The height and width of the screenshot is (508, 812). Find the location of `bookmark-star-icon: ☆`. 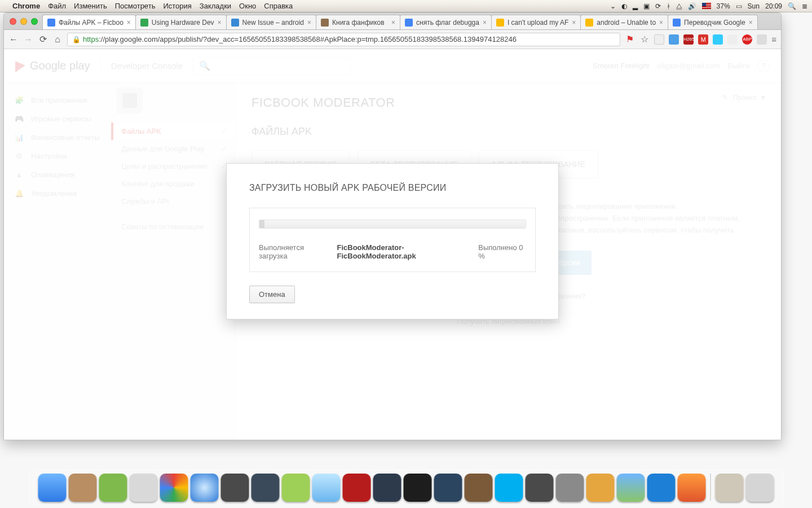

bookmark-star-icon: ☆ is located at coordinates (645, 40).